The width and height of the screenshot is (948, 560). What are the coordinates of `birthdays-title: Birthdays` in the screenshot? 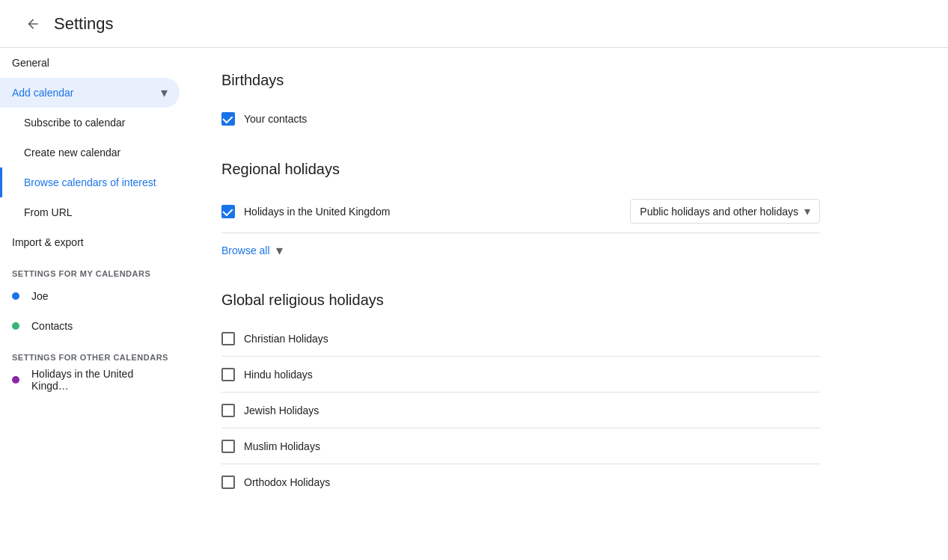 It's located at (521, 81).